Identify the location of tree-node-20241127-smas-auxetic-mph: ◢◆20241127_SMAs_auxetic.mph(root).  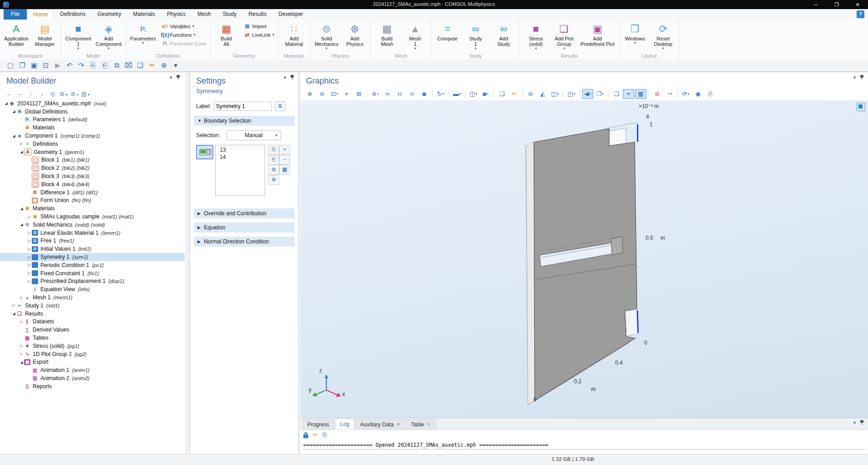
(93, 104).